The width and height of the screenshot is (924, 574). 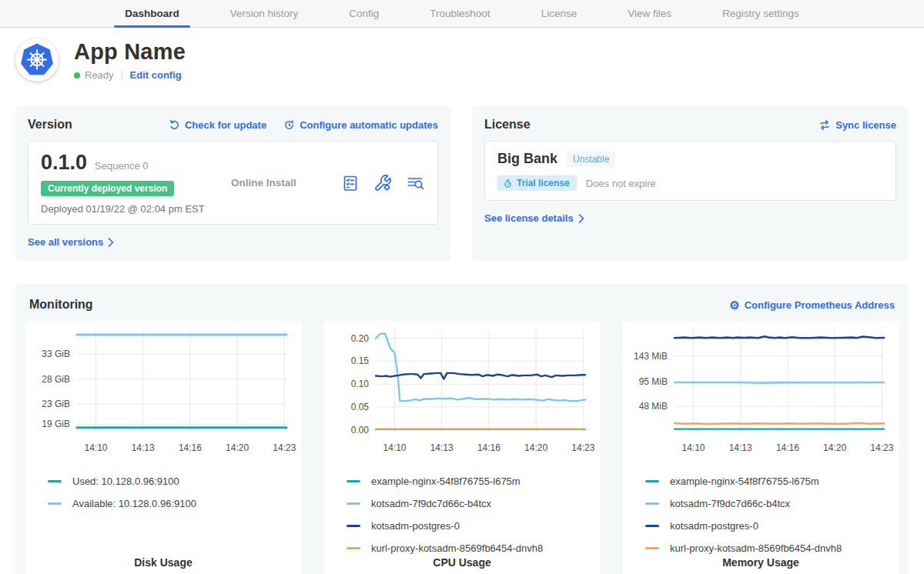 I want to click on svg-text: 0.00, so click(x=360, y=430).